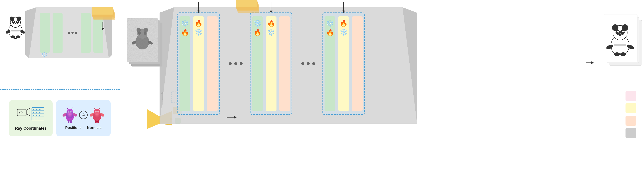 This screenshot has width=644, height=180. I want to click on pos-norm-labels-row: Positions Normals, so click(84, 128).